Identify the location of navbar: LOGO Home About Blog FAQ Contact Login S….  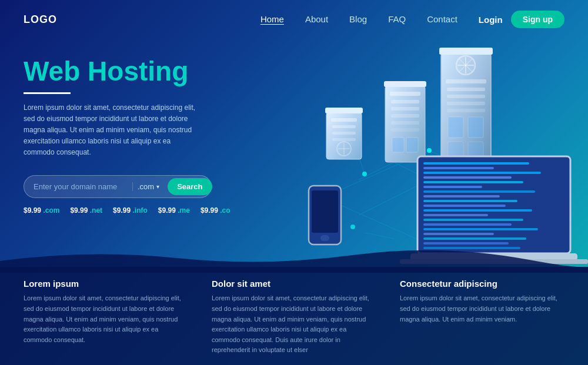
(294, 19).